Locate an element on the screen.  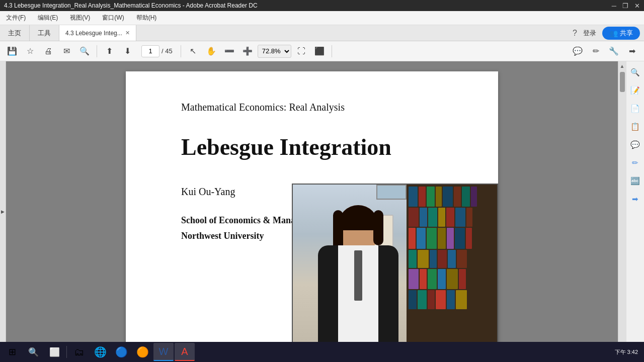
page-number-input is located at coordinates (150, 51).